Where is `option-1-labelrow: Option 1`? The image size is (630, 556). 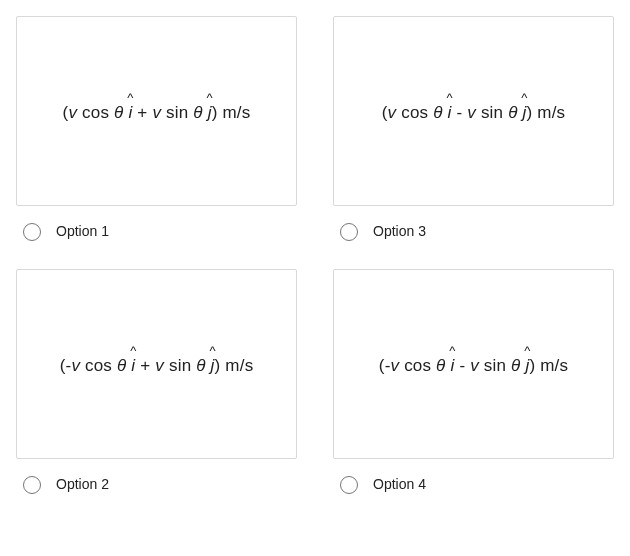
option-1-labelrow: Option 1 is located at coordinates (156, 230).